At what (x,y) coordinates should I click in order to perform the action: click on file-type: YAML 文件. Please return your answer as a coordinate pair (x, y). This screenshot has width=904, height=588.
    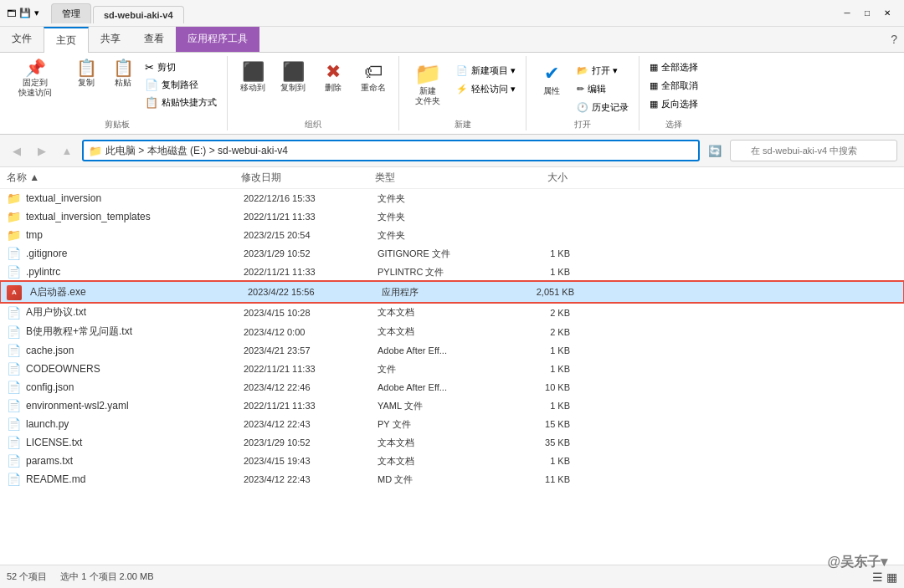
    Looking at the image, I should click on (440, 406).